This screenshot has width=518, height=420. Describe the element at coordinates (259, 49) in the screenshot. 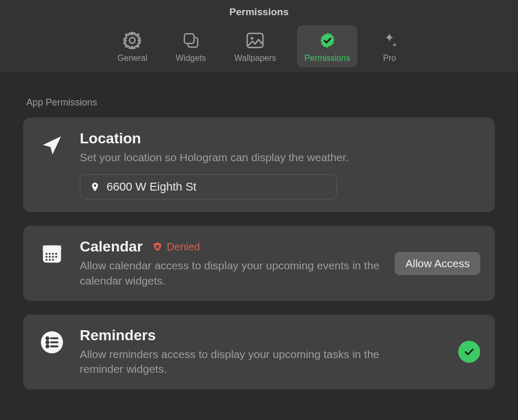

I see `tabs: General Widgets Wallpapers` at that location.